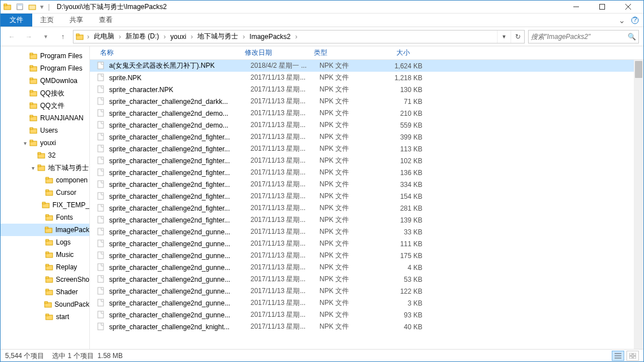 The width and height of the screenshot is (644, 362). What do you see at coordinates (45, 193) in the screenshot?
I see `tree-item: Cursor` at bounding box center [45, 193].